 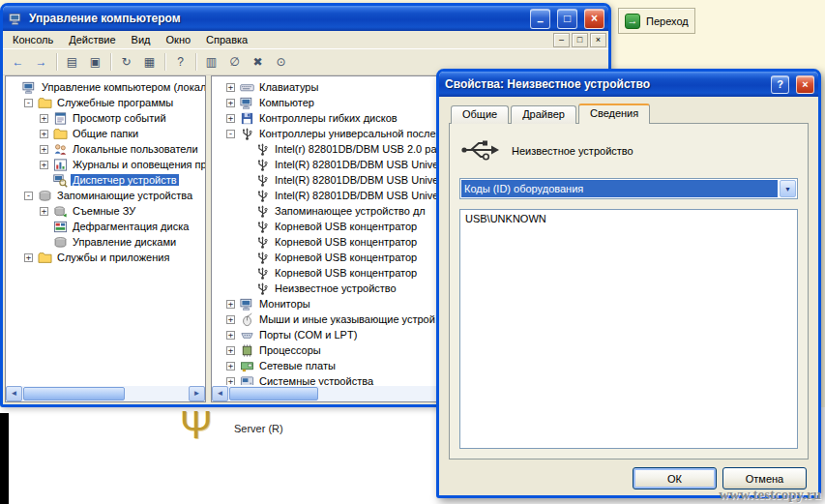 I want to click on property-dropdown: Коды (ID) оборудования ▼, so click(x=629, y=189).